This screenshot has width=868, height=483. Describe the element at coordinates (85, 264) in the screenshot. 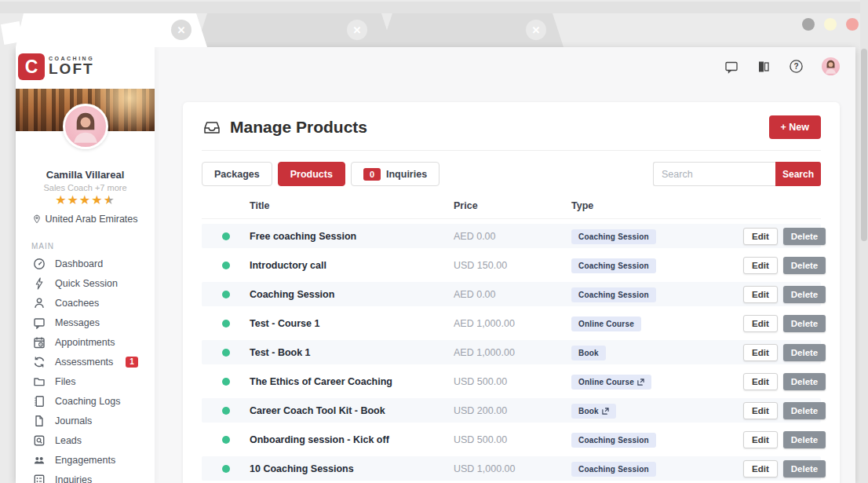

I see `sidebar-item-dashboard: Dashboard` at that location.